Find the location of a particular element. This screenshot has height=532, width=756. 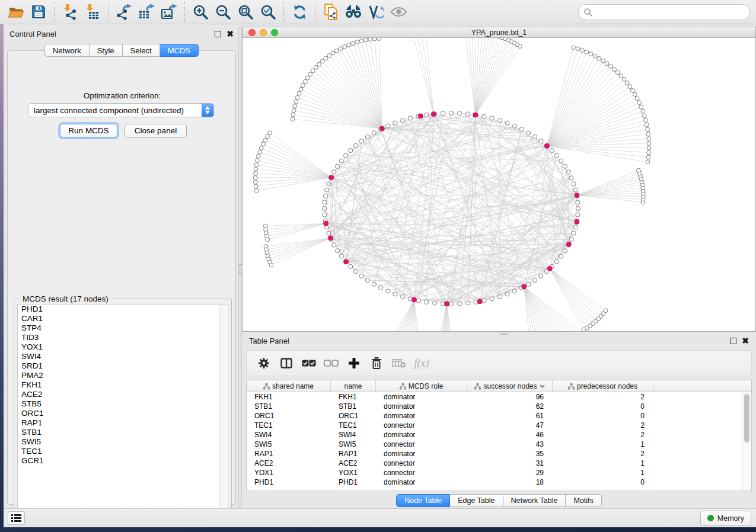

close-panel-button: Close panel is located at coordinates (155, 130).